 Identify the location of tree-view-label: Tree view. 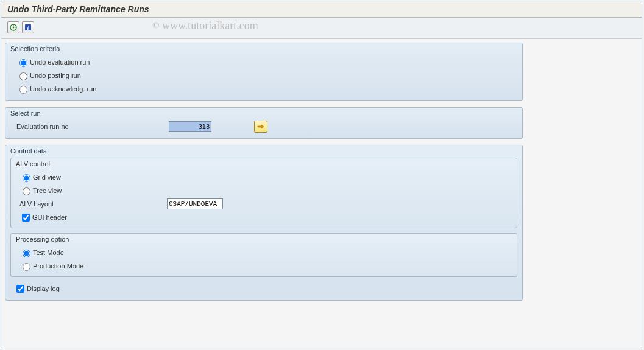
(48, 191).